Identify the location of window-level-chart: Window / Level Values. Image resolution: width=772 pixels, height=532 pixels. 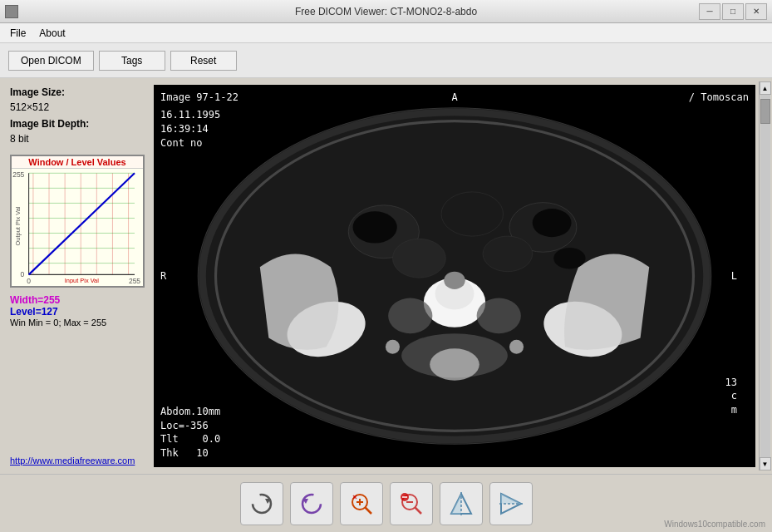
(77, 221).